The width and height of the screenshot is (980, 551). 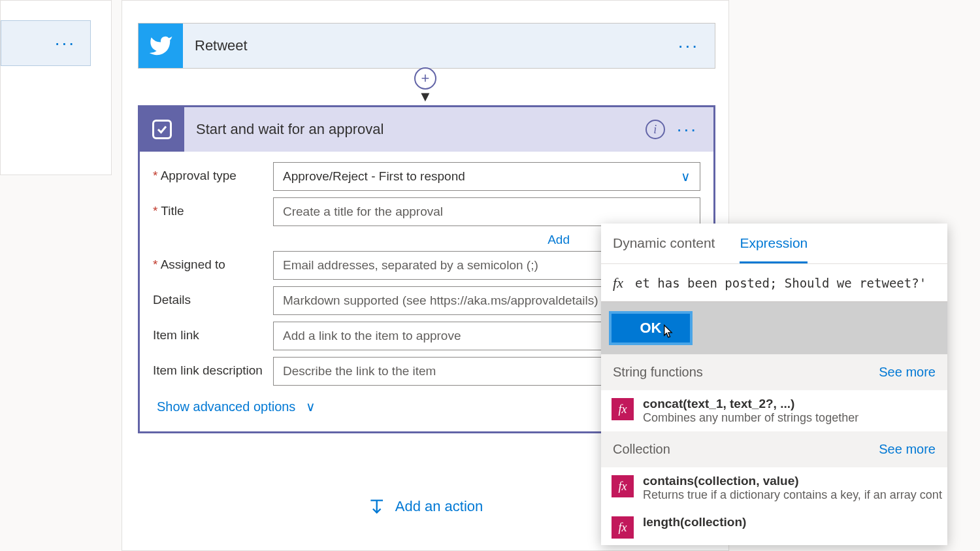 What do you see at coordinates (161, 46) in the screenshot?
I see `twitter-icon` at bounding box center [161, 46].